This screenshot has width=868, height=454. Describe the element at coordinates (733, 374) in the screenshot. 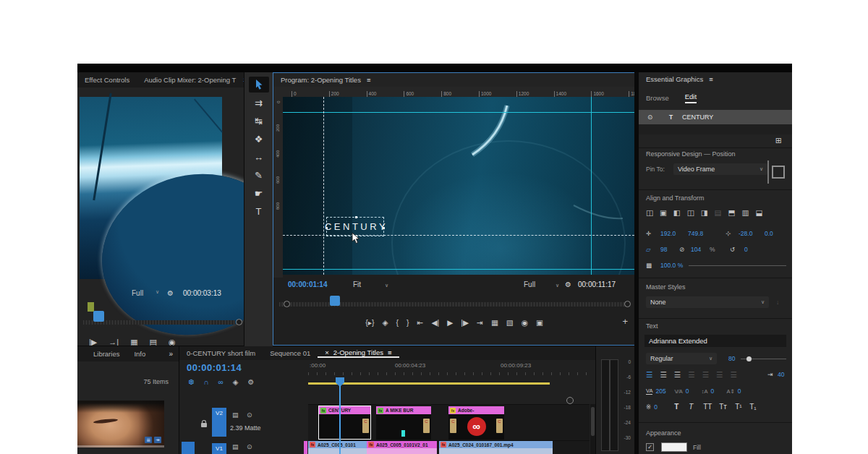

I see `justify-all-icon: ☰` at that location.